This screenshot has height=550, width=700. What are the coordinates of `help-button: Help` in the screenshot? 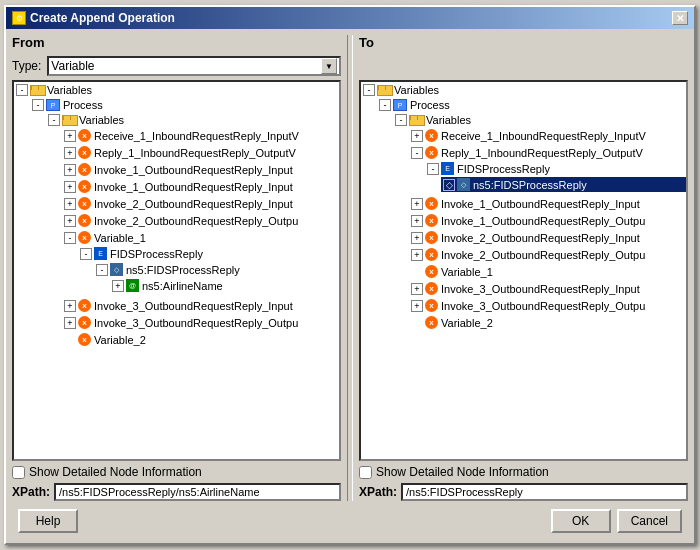 It's located at (48, 521).